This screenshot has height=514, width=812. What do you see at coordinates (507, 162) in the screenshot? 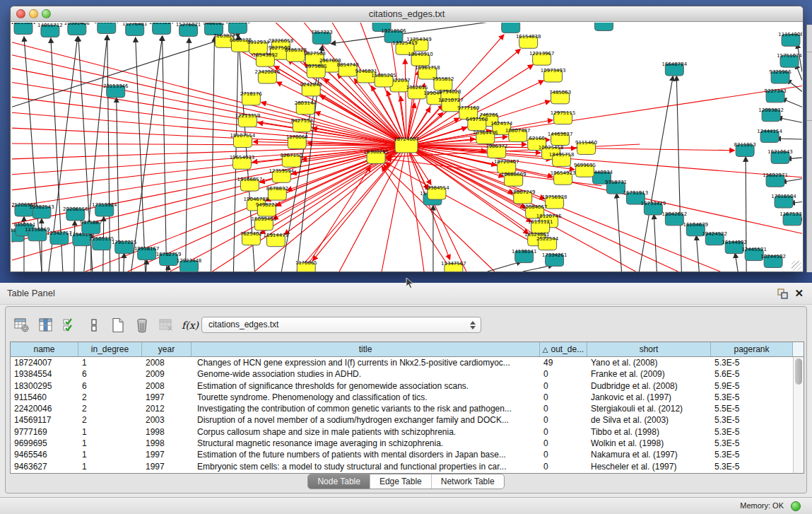
I see `graph-node-label: 18720407` at bounding box center [507, 162].